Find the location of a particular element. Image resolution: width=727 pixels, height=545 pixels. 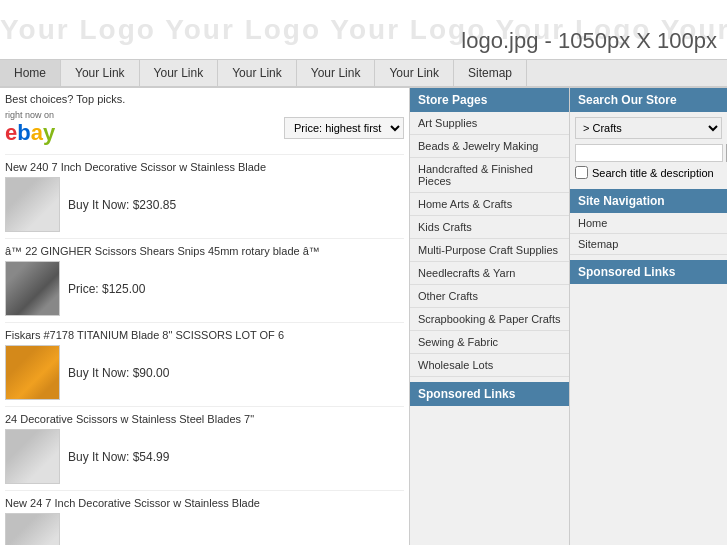

search-header: Search Our Store is located at coordinates (648, 100).